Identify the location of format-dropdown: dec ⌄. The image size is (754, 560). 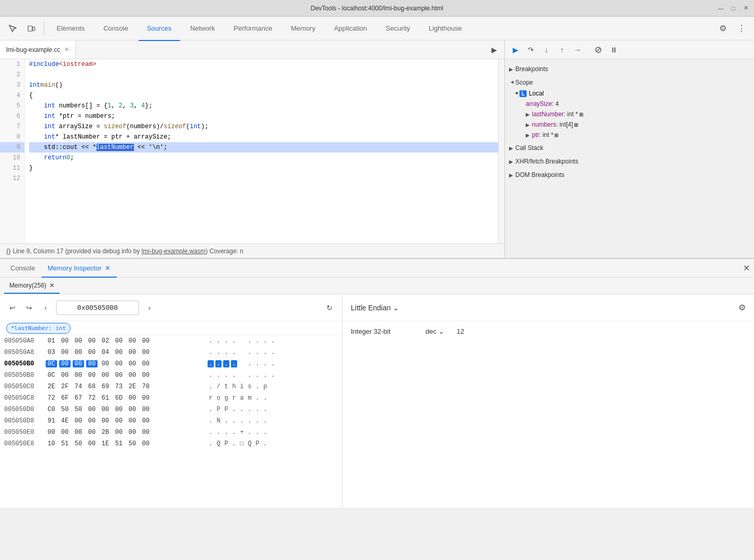
(435, 331).